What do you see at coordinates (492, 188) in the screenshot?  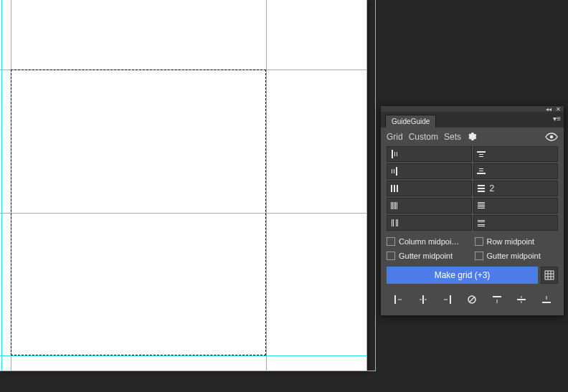 I see `input-value: 2` at bounding box center [492, 188].